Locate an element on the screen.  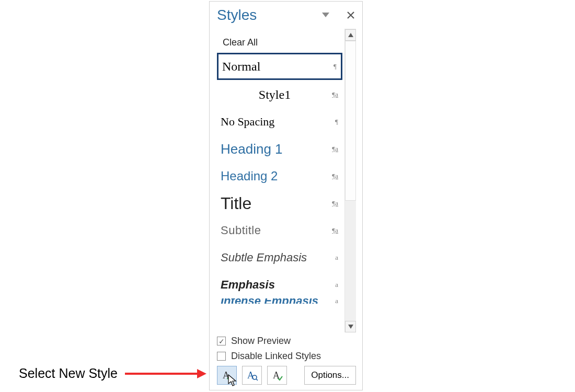
style-label: Intense Emphasis is located at coordinates (275, 301).